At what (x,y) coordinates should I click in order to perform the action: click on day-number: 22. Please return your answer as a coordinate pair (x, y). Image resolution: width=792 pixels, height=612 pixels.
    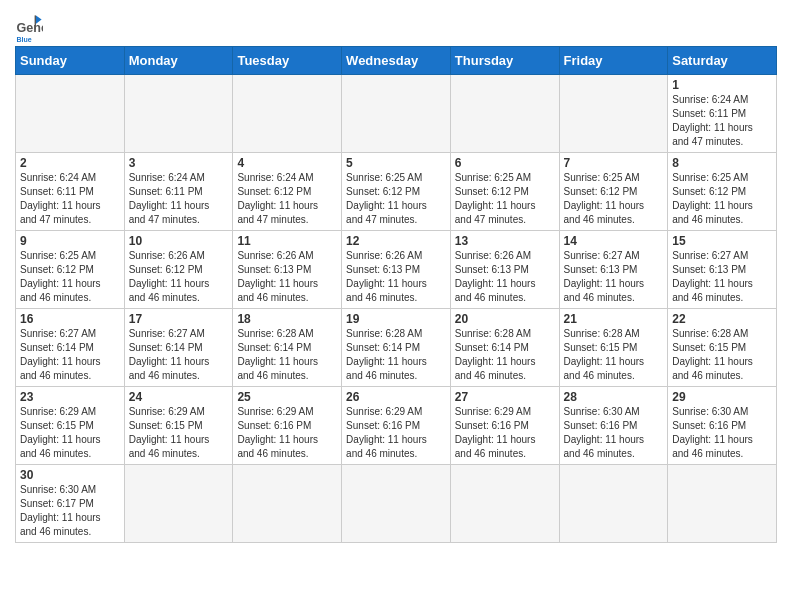
    Looking at the image, I should click on (722, 319).